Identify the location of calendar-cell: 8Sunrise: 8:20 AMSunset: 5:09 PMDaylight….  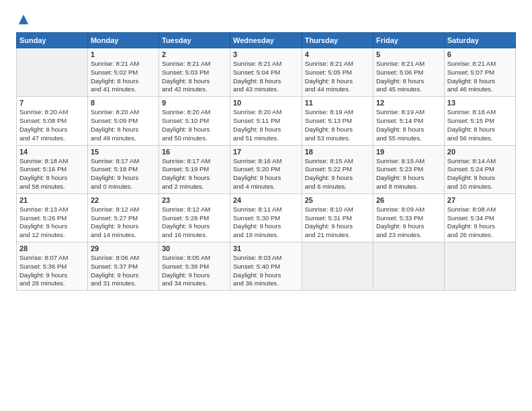
(123, 121).